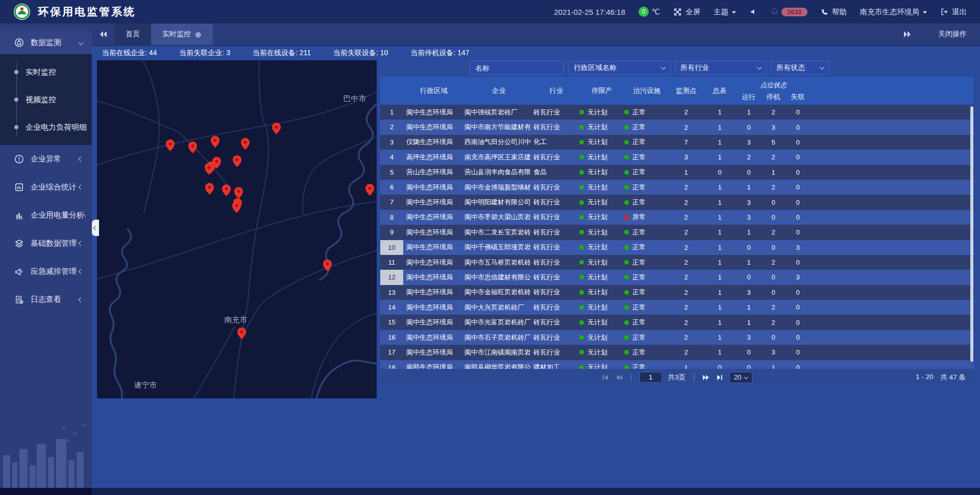 This screenshot has height=495, width=980. I want to click on temperature-badge: 0, so click(644, 12).